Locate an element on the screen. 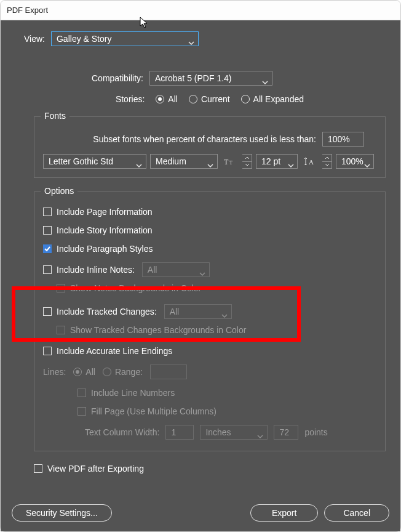 The height and width of the screenshot is (532, 401). view-dropdown: Galley & Story is located at coordinates (125, 39).